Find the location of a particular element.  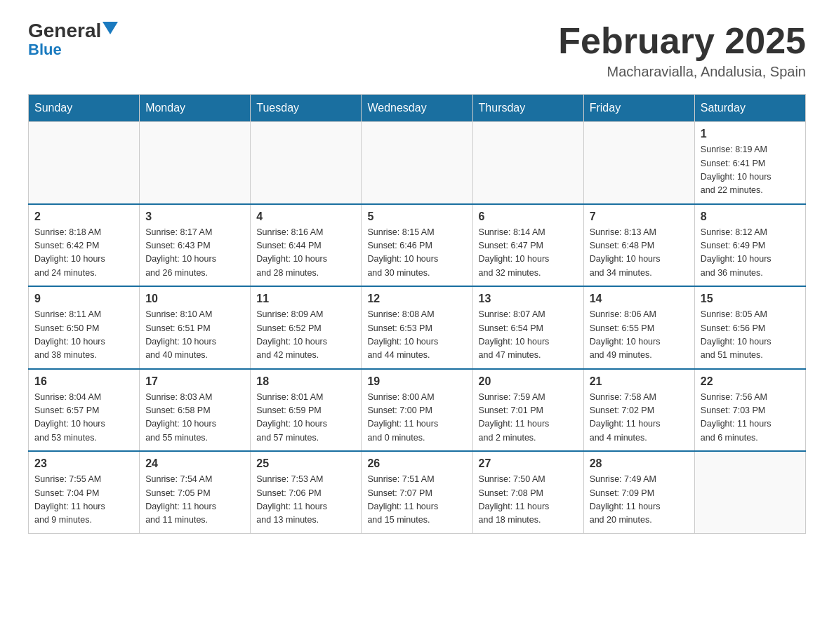

day-info: Sunrise: 8:07 AM Sunset: 6:54 PM Dayligh… is located at coordinates (528, 335).